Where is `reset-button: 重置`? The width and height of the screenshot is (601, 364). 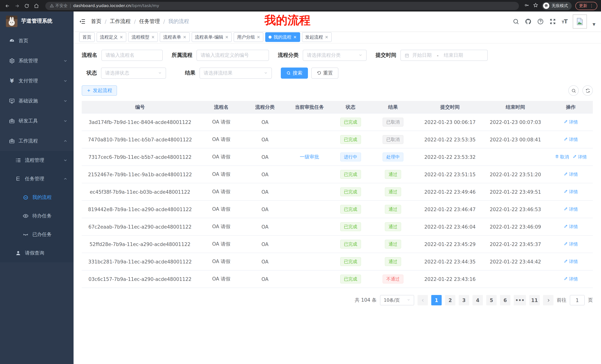
reset-button: 重置 is located at coordinates (325, 73).